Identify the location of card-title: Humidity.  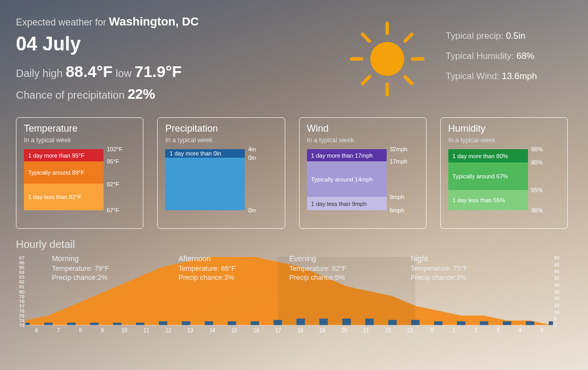
(504, 128).